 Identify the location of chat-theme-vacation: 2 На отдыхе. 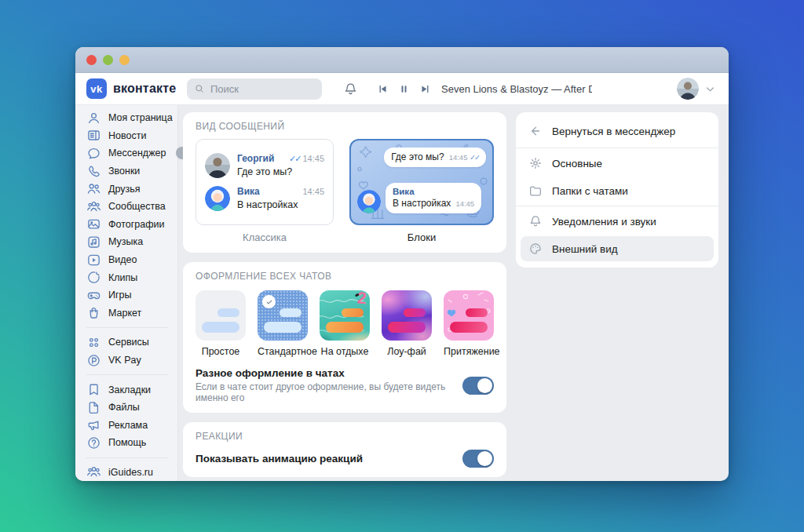
(345, 323).